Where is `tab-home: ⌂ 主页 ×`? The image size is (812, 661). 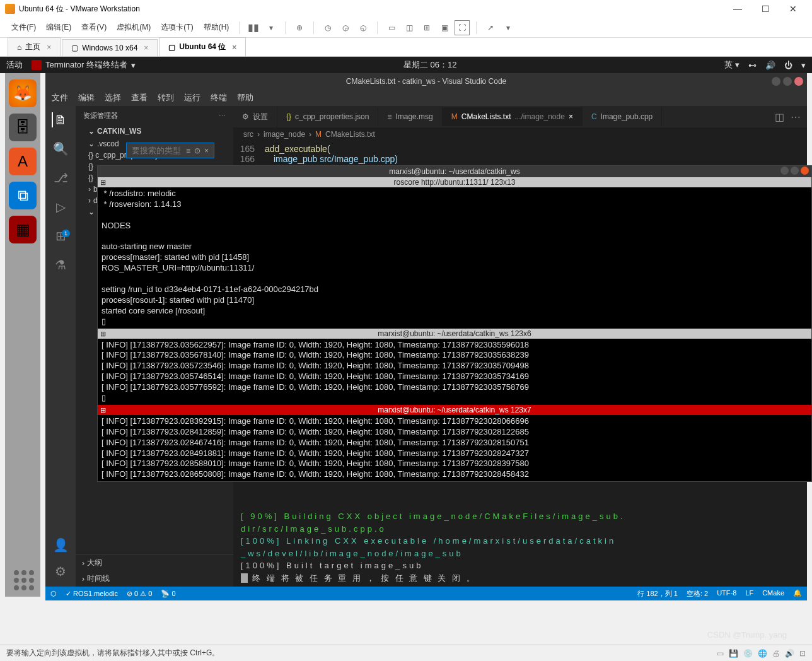 tab-home: ⌂ 主页 × is located at coordinates (34, 47).